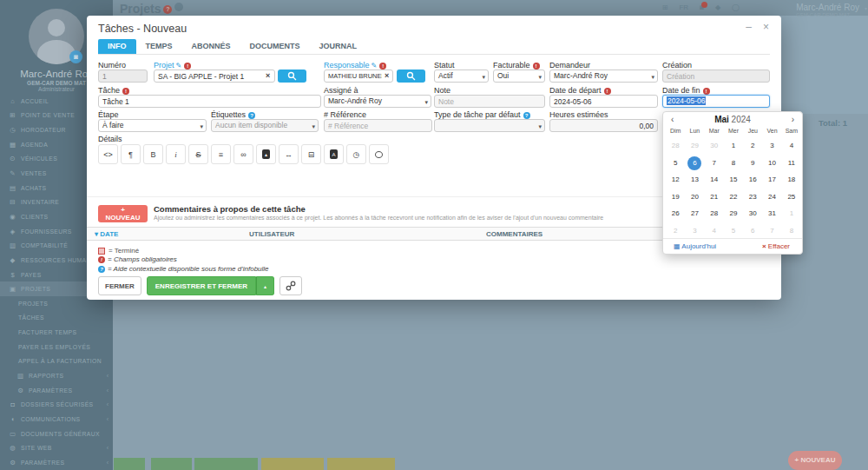 The image size is (868, 470). What do you see at coordinates (356, 155) in the screenshot?
I see `clock-icon: ◷` at bounding box center [356, 155].